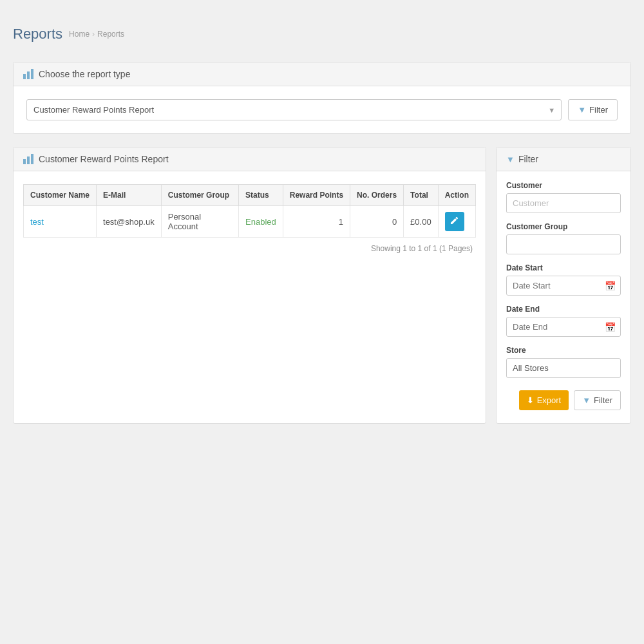 The image size is (644, 644). What do you see at coordinates (564, 160) in the screenshot?
I see `filter-panel-heading: ▼ Filter` at bounding box center [564, 160].